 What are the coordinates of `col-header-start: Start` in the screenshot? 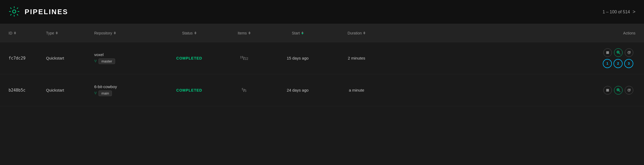 It's located at (298, 33).